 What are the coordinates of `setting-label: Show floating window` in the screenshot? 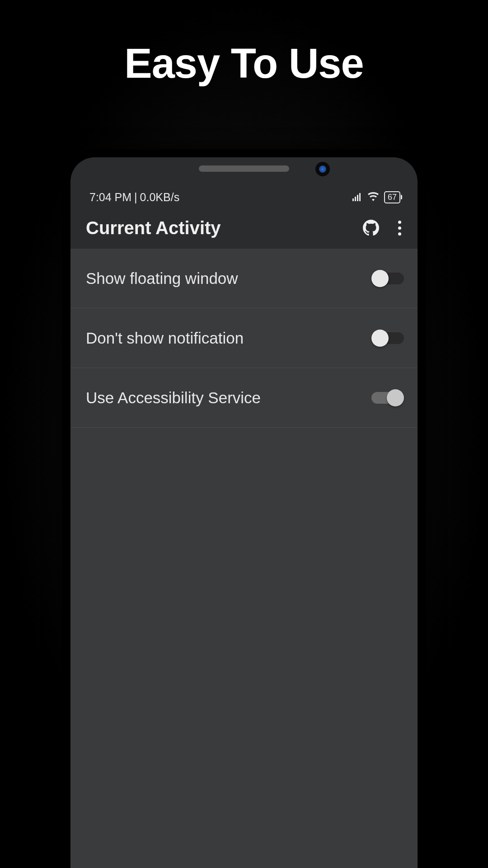 It's located at (229, 278).